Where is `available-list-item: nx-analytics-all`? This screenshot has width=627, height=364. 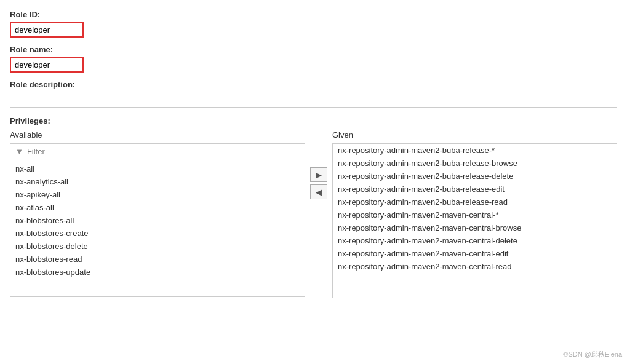
available-list-item: nx-analytics-all is located at coordinates (158, 182).